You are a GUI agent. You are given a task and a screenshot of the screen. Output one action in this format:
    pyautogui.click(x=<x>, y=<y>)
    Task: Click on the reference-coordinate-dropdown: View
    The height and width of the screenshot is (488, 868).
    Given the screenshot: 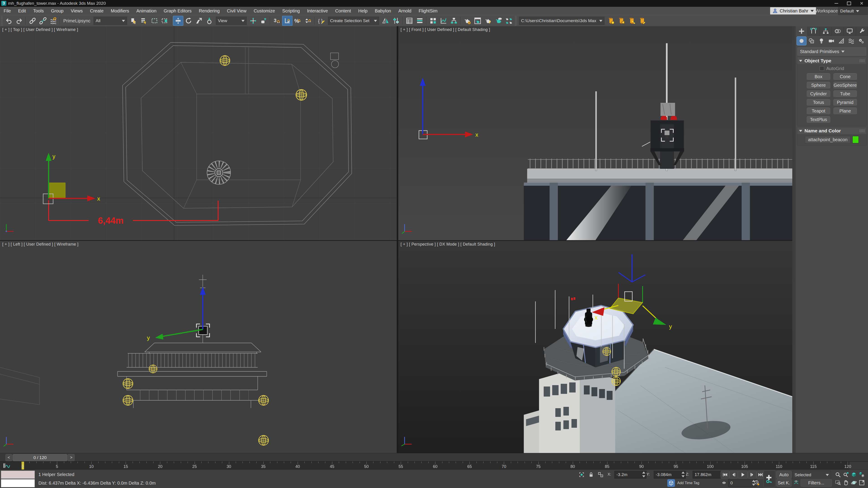 What is the action you would take?
    pyautogui.click(x=231, y=21)
    